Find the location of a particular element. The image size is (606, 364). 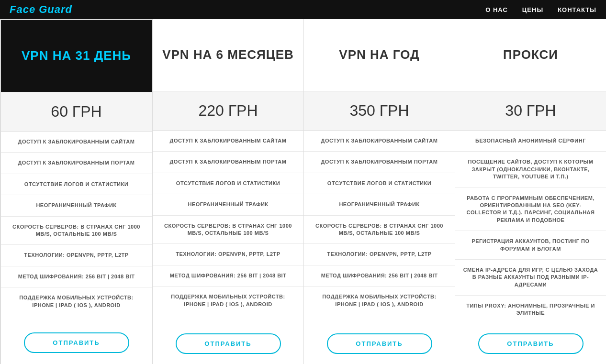

plan-feature-vpn-6m-0: ДОСТУП К ЗАБЛОКИРОВАННЫМ САЙТАМ is located at coordinates (228, 141).